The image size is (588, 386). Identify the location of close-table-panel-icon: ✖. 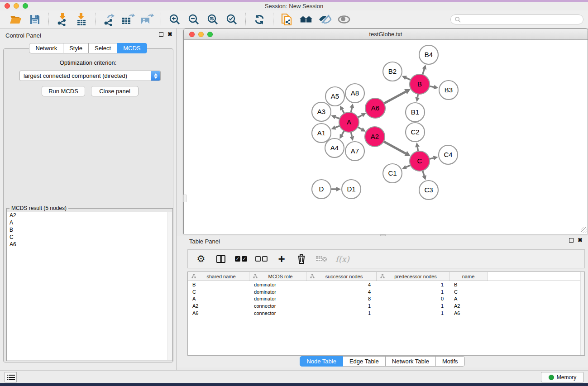
(580, 240).